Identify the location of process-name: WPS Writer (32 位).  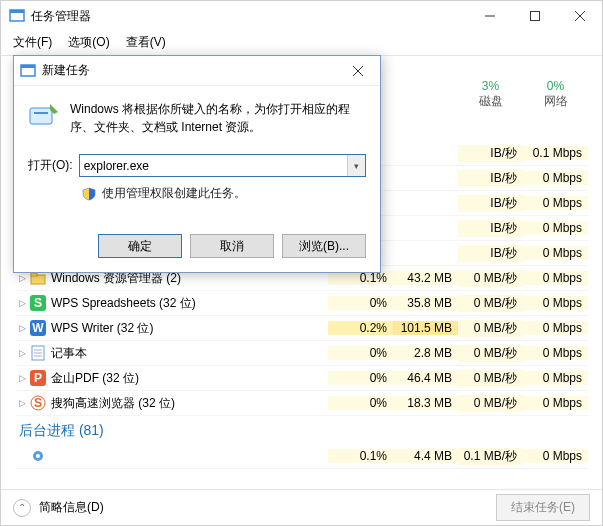
(190, 328).